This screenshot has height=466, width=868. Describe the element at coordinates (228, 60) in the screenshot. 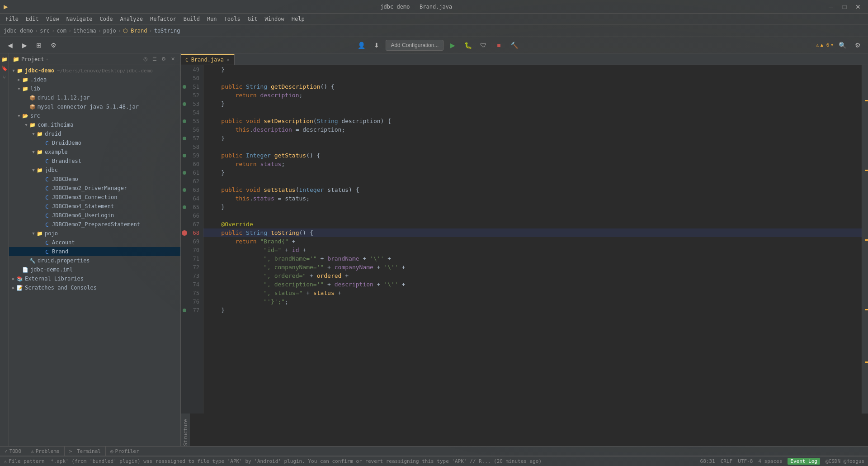

I see `tab-close-button: ✕` at that location.